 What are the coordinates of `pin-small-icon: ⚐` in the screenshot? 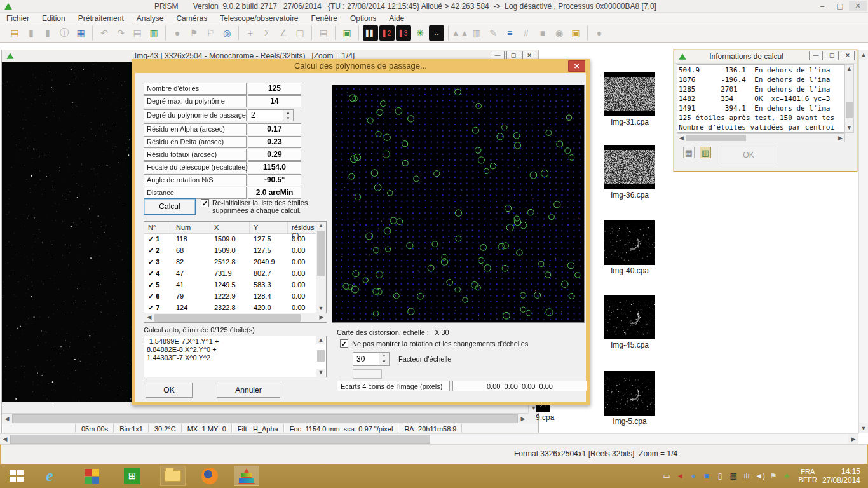 It's located at (210, 33).